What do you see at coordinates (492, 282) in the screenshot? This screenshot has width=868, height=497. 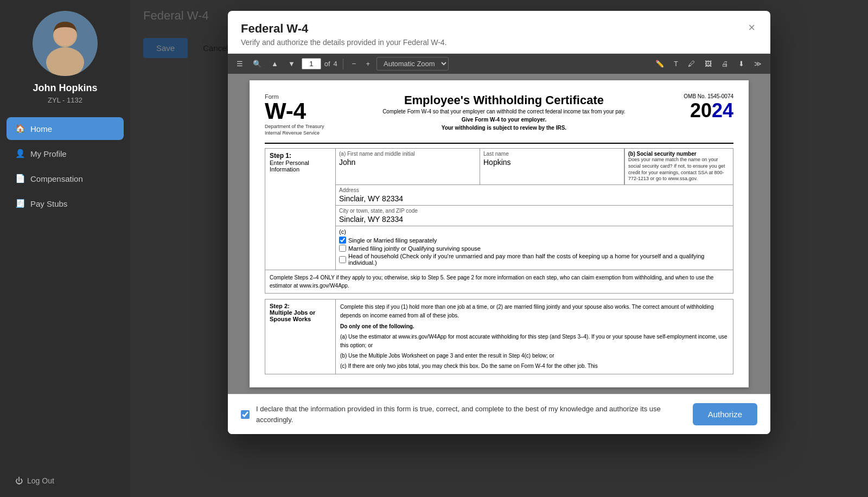 I see `w4-notice-text: Complete Steps 2–4 ONLY if they apply to…` at bounding box center [492, 282].